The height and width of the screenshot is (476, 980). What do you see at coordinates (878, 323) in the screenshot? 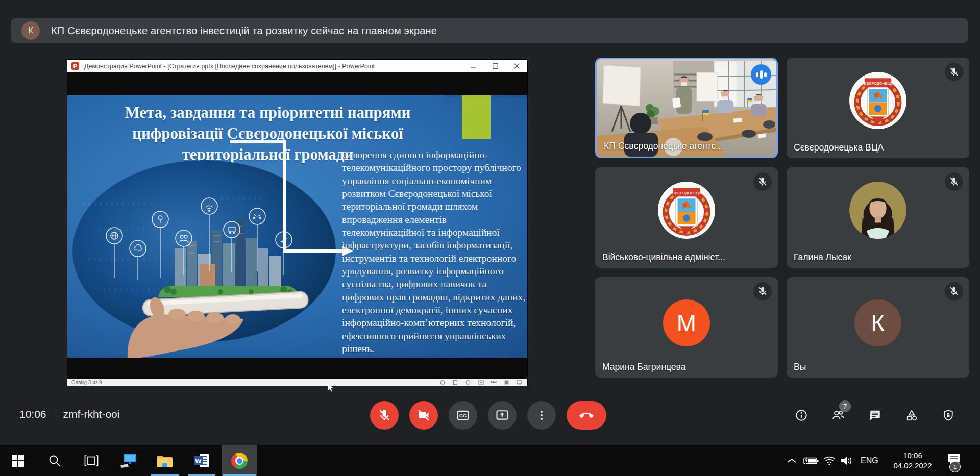
I see `letter-avatar: К` at bounding box center [878, 323].